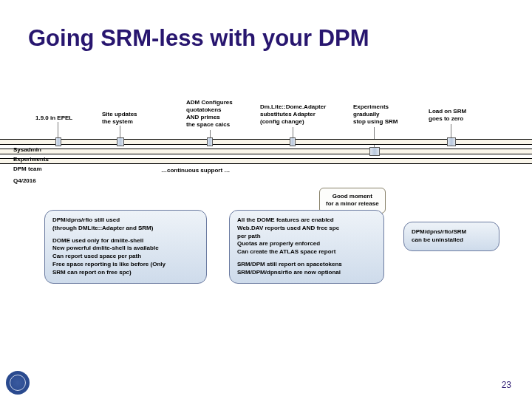  Describe the element at coordinates (451, 236) in the screenshot. I see `cloud-right: DPM/dpns/rfio/SRM can be uninstalled` at that location.